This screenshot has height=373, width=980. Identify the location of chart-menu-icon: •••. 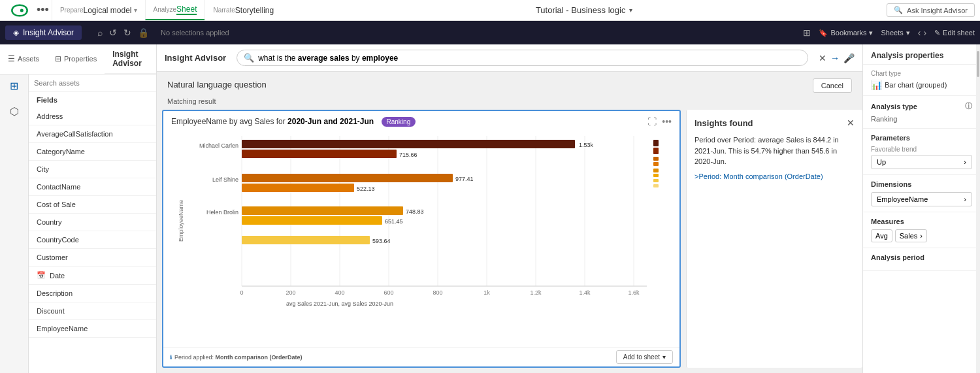
(666, 122).